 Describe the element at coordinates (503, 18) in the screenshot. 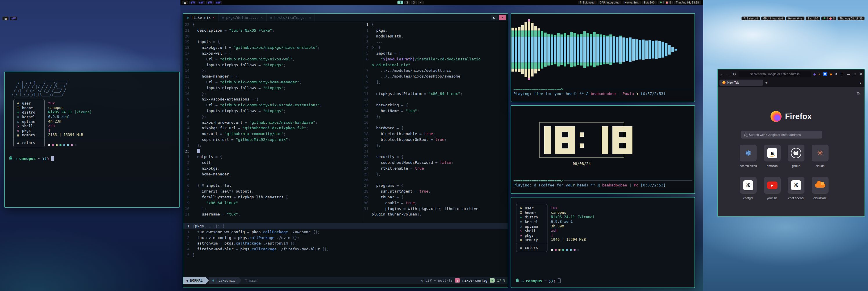

I see `window-close-button: ✕` at that location.